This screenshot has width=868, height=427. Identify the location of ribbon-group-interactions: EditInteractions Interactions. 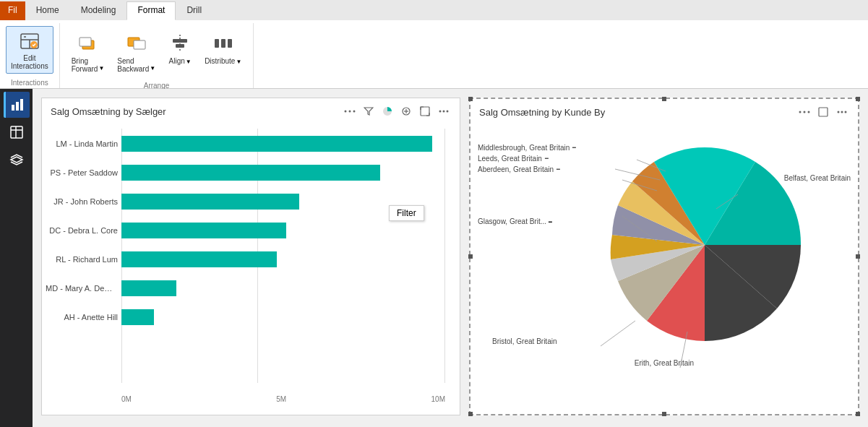
(30, 56).